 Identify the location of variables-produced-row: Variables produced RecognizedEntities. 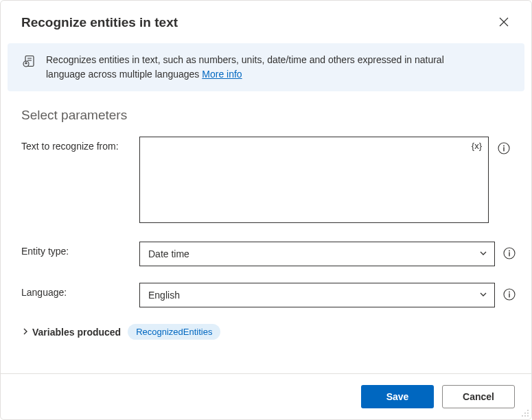
(266, 332).